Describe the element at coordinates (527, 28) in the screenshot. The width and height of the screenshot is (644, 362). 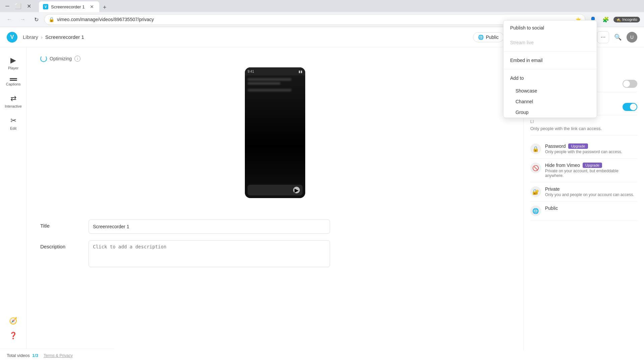
I see `publish-social-label: Publish to social` at that location.